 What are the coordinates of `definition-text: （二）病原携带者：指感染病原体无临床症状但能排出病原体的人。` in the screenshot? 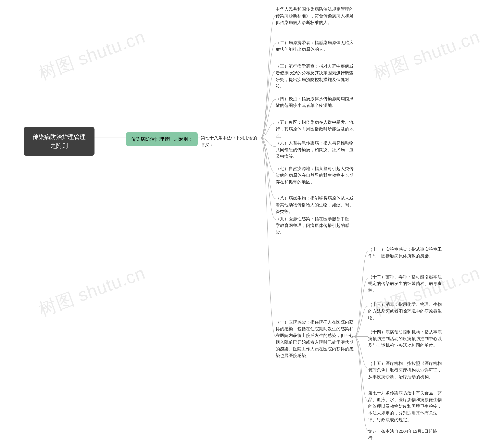 It's located at (315, 46).